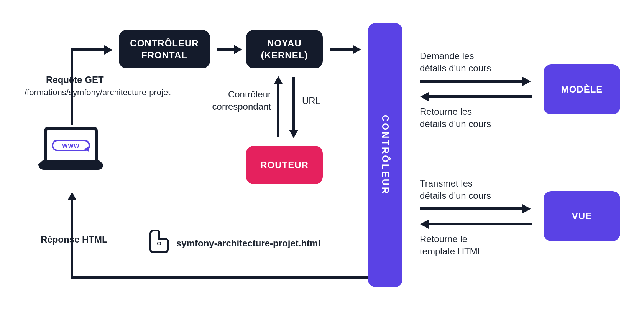  I want to click on file-name: symfony-architecture-projet.html, so click(248, 243).